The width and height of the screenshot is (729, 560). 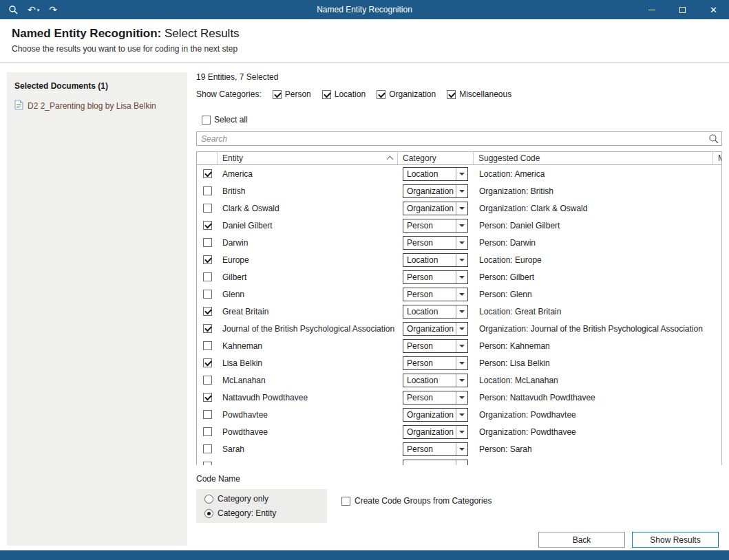 I want to click on entity-cell: America, so click(x=308, y=174).